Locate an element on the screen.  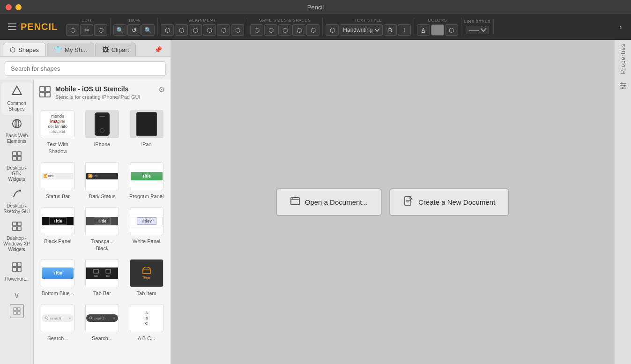
minimize-button is located at coordinates (19, 7).